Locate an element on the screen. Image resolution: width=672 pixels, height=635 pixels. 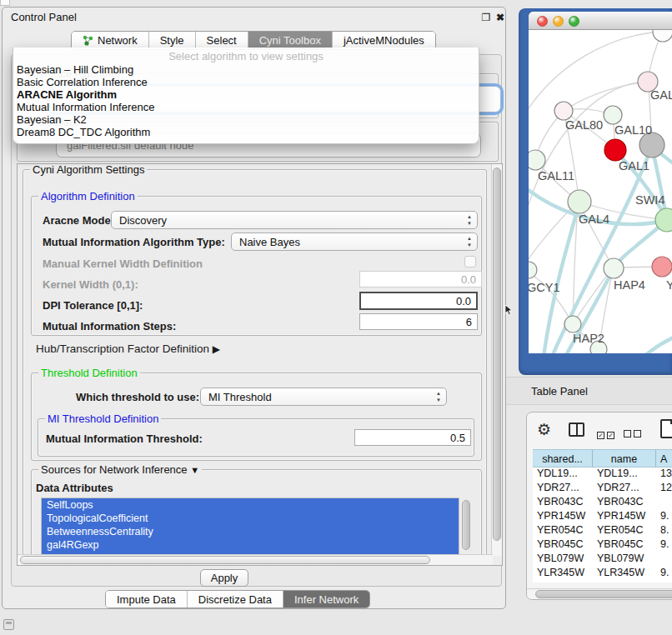
settings-vscrollbar is located at coordinates (497, 360).